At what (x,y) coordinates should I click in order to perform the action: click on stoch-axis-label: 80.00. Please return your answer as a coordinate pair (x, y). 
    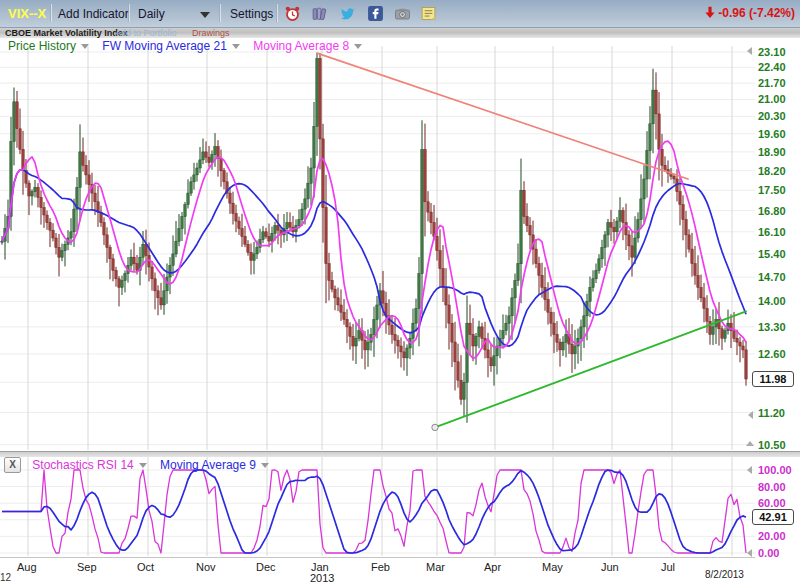
    Looking at the image, I should click on (772, 487).